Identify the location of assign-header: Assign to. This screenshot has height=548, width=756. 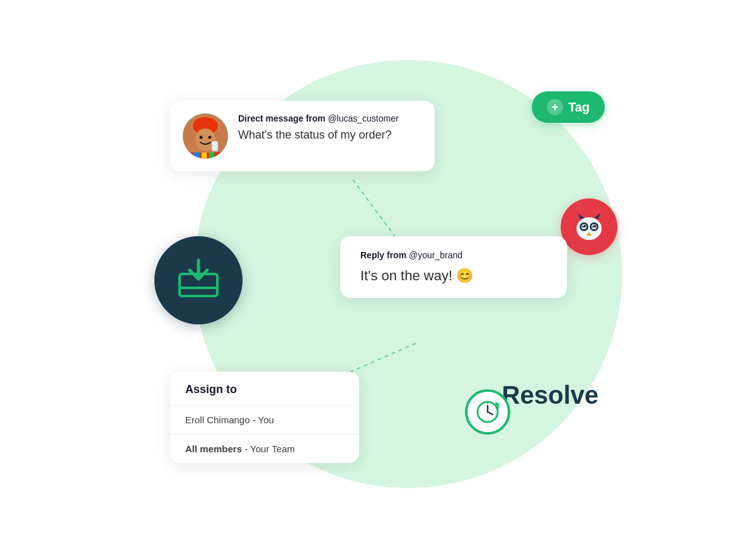
(265, 389).